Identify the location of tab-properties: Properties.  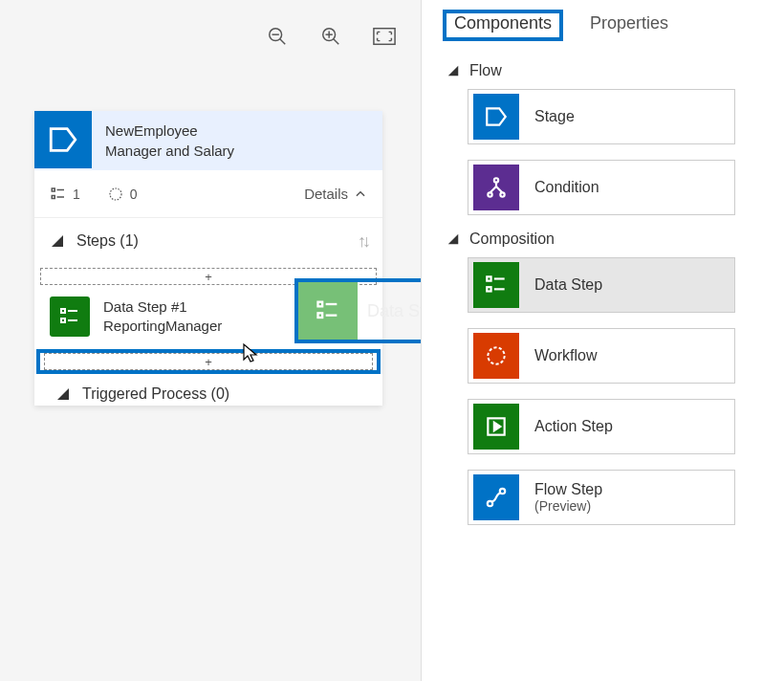
(629, 27).